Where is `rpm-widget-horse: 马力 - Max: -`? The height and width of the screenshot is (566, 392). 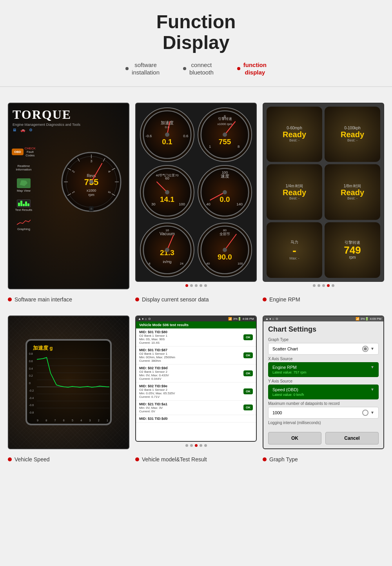
rpm-widget-horse: 马力 - Max: - is located at coordinates (294, 250).